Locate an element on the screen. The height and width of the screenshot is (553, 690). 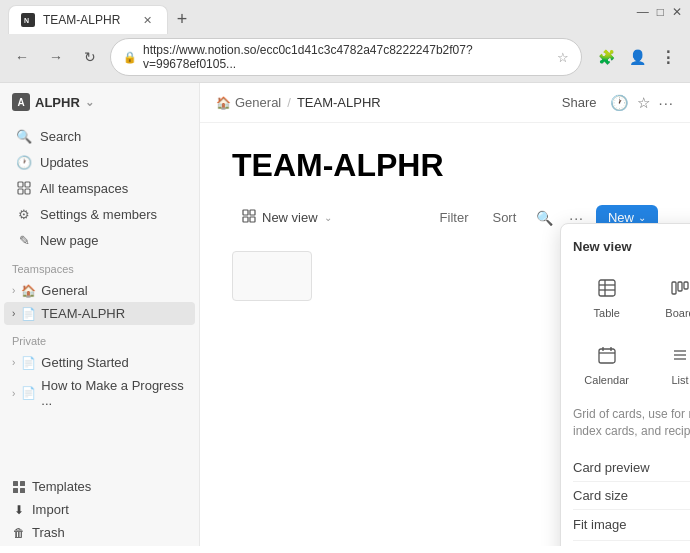
url-text: https://www.notion.so/ecc0c1d41c3c4782a4… is located at coordinates (347, 57).